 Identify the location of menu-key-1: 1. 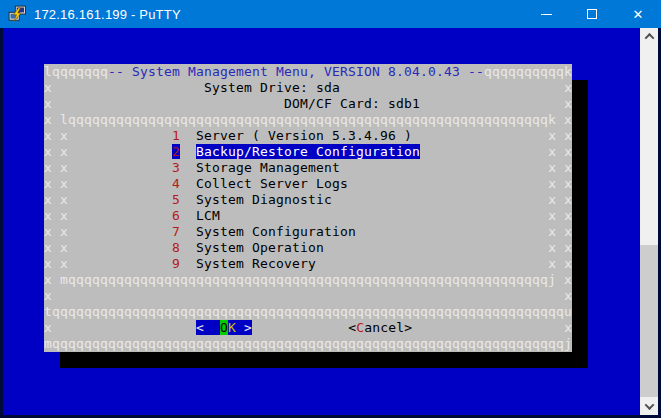
(176, 136).